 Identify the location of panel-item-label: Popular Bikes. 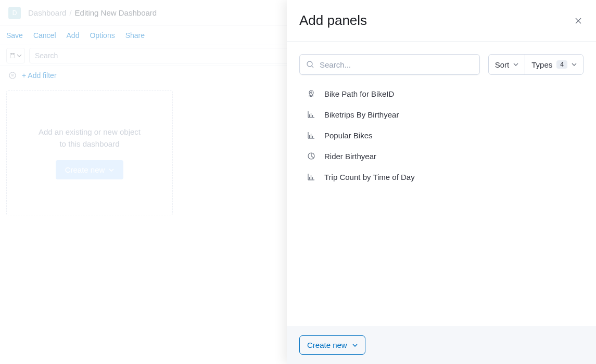
(349, 135).